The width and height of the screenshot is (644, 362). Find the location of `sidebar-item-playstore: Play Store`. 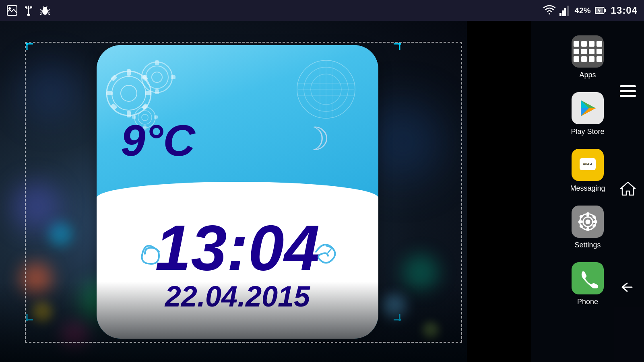

sidebar-item-playstore: Play Store is located at coordinates (588, 114).